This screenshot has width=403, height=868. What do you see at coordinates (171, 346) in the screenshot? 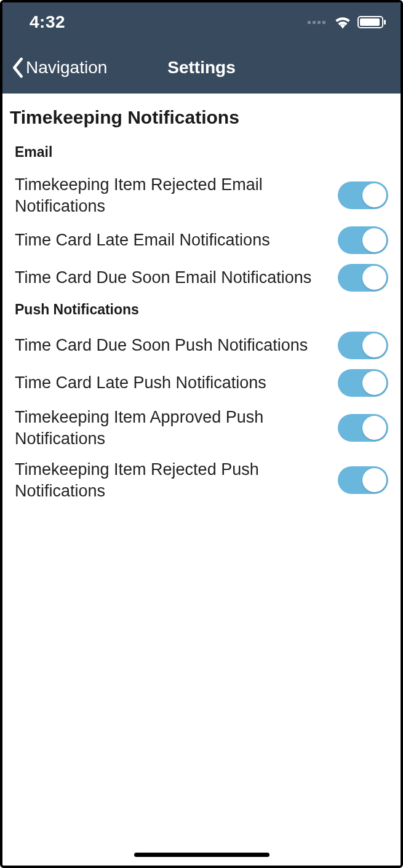
I see `setting-label: Time Card Due Soon Push Notifications` at bounding box center [171, 346].